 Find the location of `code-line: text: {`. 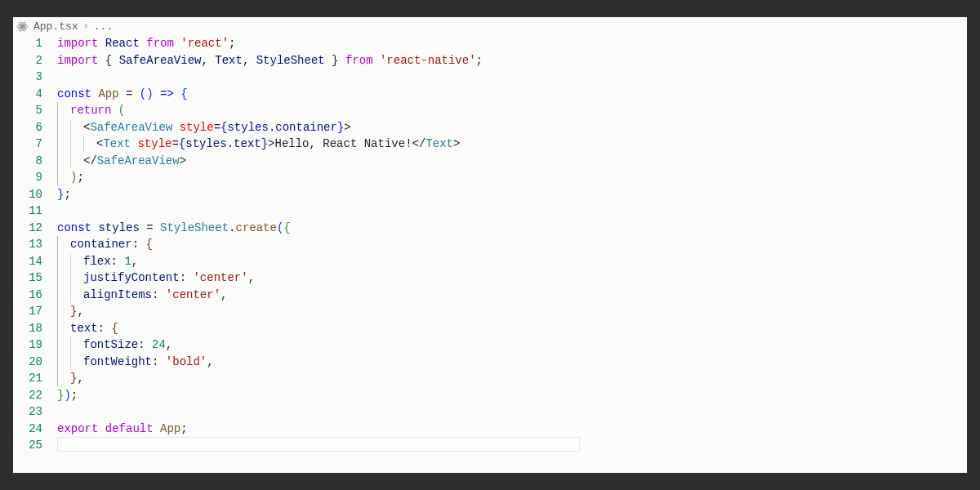

code-line: text: { is located at coordinates (512, 328).